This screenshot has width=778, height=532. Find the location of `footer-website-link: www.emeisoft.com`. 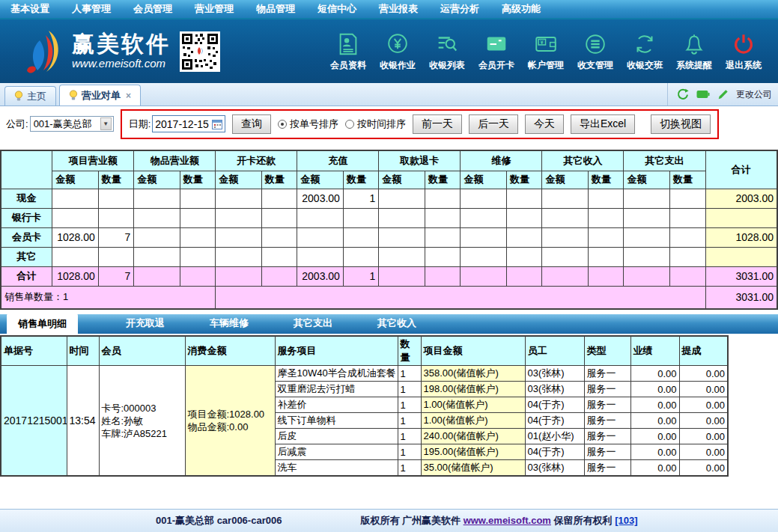

footer-website-link: www.emeisoft.com is located at coordinates (508, 521).